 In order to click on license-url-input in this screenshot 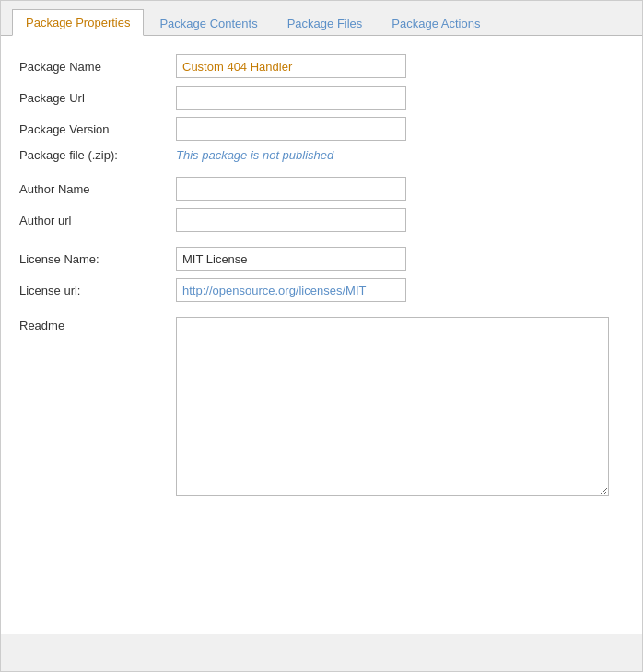, I will do `click(291, 290)`.